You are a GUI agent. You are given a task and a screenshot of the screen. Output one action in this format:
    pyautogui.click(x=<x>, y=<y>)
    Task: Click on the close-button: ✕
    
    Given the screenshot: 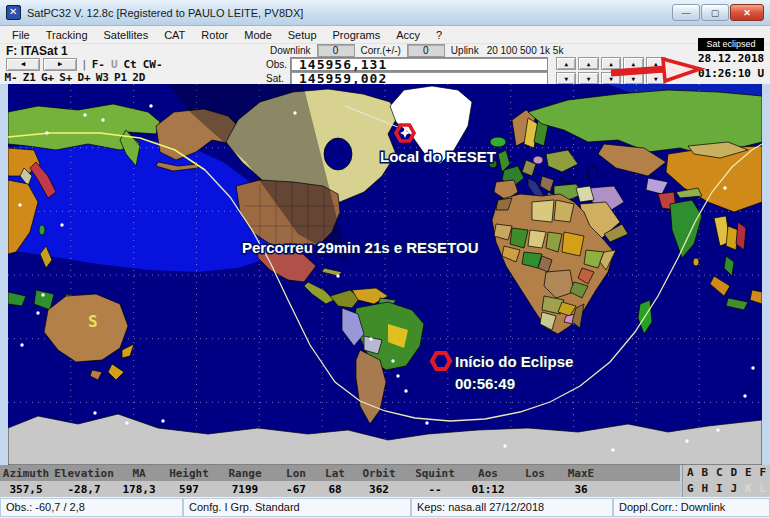 What is the action you would take?
    pyautogui.click(x=747, y=12)
    